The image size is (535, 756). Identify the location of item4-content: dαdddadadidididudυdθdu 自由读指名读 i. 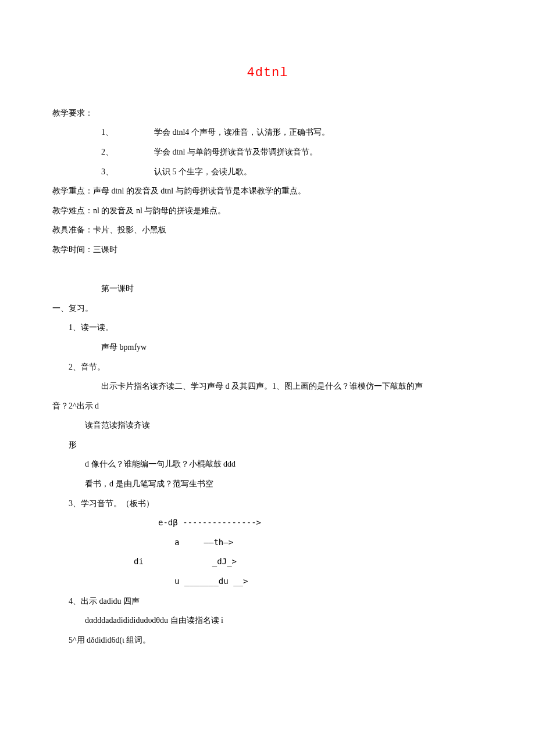
(268, 621).